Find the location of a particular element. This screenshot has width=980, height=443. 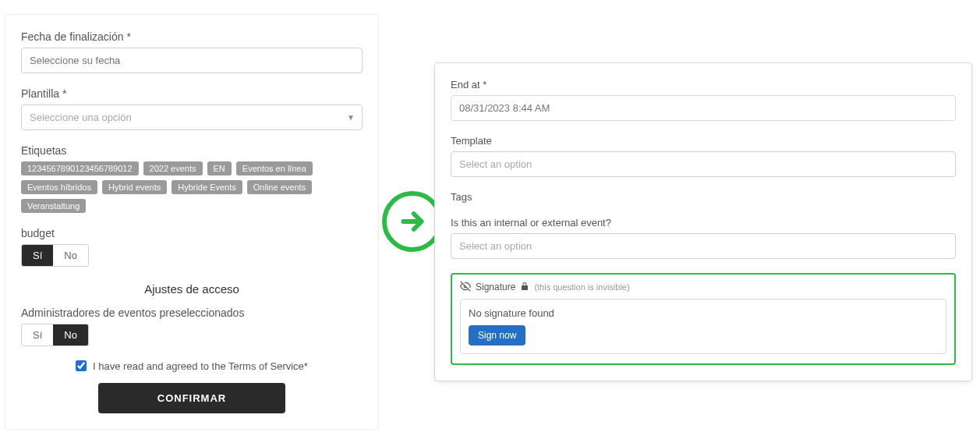

access-settings-heading: Ajustes de acceso is located at coordinates (192, 289).